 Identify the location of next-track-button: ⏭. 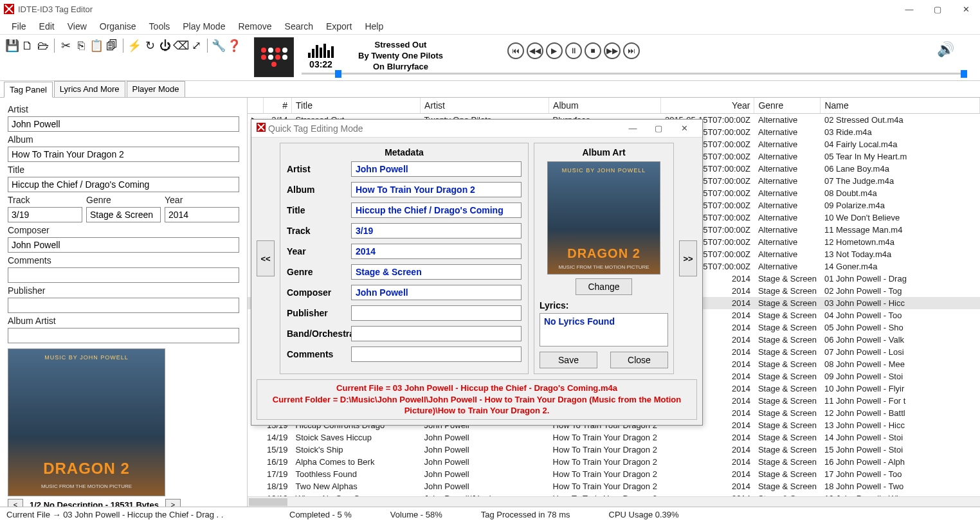
(631, 51).